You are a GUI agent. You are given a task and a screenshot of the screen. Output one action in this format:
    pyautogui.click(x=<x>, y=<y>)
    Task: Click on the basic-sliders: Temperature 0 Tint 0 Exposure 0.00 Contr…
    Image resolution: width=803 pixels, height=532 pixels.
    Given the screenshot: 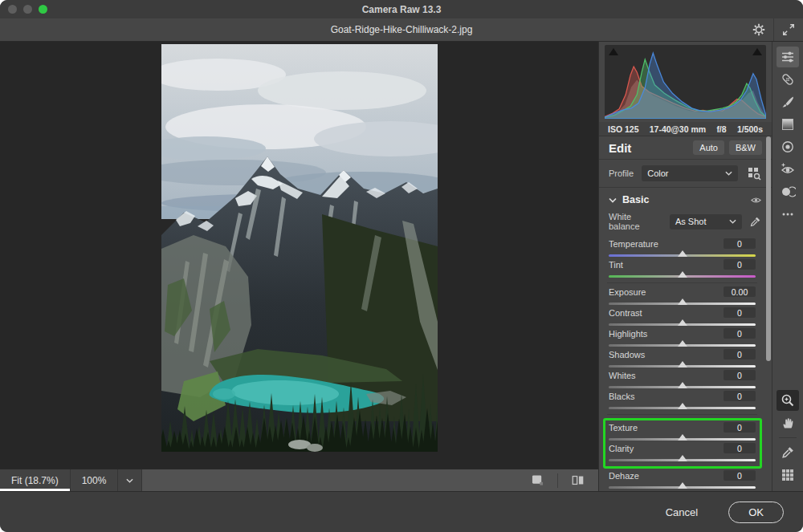 What is the action you would take?
    pyautogui.click(x=686, y=363)
    